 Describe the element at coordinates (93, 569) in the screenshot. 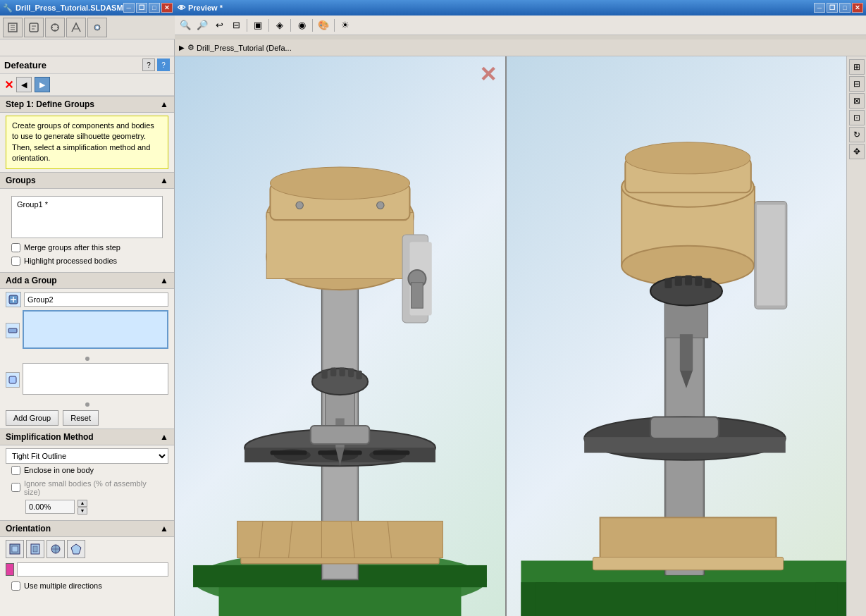

I see `orient-color-input` at that location.